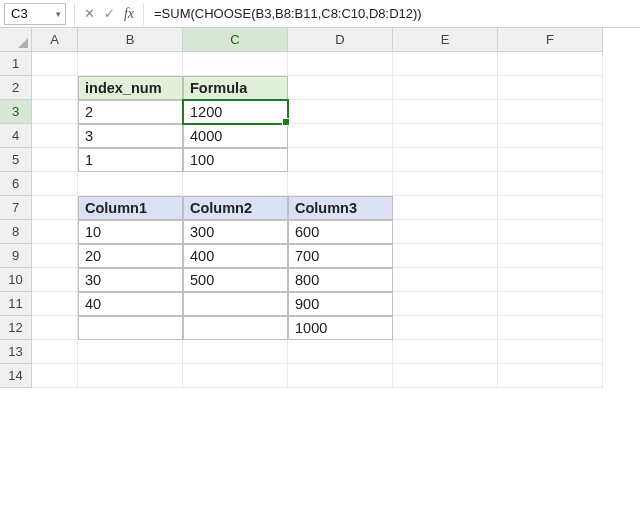 This screenshot has height=525, width=640. What do you see at coordinates (55, 136) in the screenshot?
I see `cell-A4` at bounding box center [55, 136].